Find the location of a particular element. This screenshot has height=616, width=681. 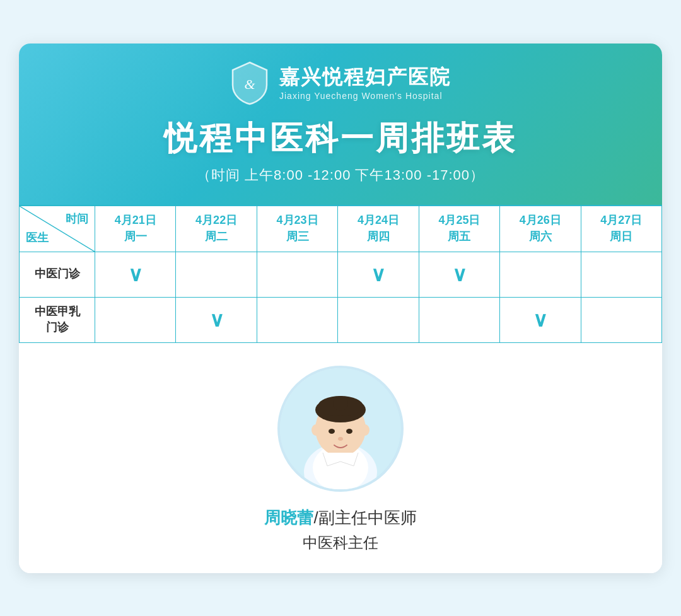

hospital-name: 嘉兴悦程妇产医院 Jiaxing Yuecheng Women's Hospit… is located at coordinates (365, 83).